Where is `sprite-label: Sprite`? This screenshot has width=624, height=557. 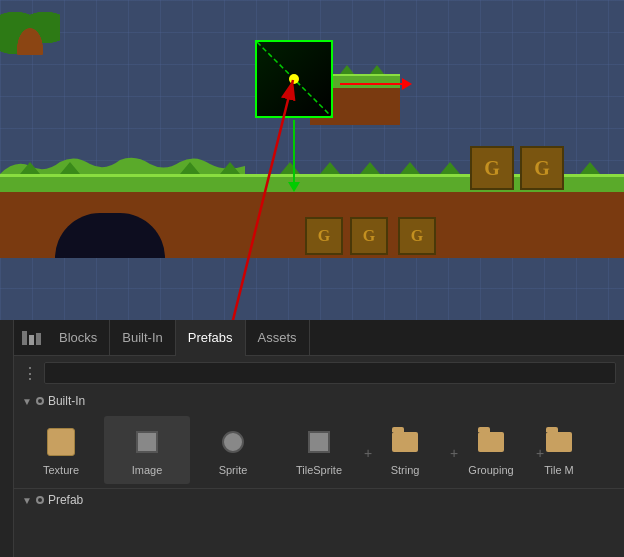
sprite-label: Sprite is located at coordinates (234, 470).